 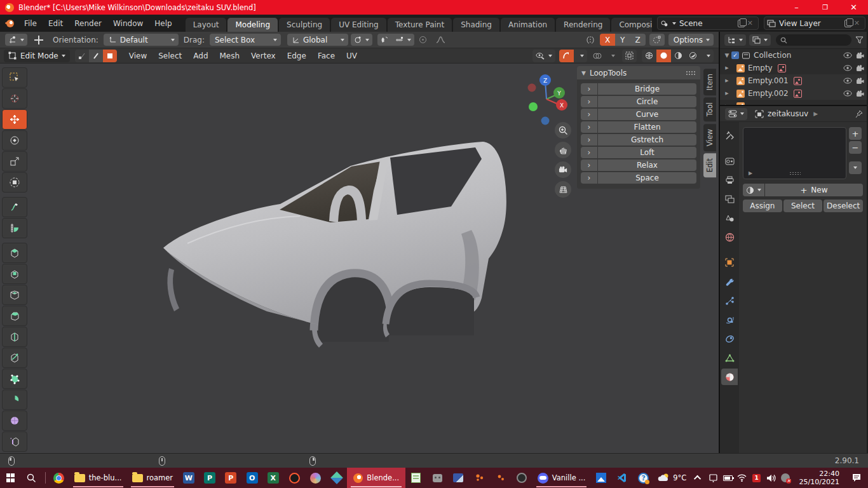 What do you see at coordinates (441, 39) in the screenshot?
I see `proportional-falloff-dropdown` at bounding box center [441, 39].